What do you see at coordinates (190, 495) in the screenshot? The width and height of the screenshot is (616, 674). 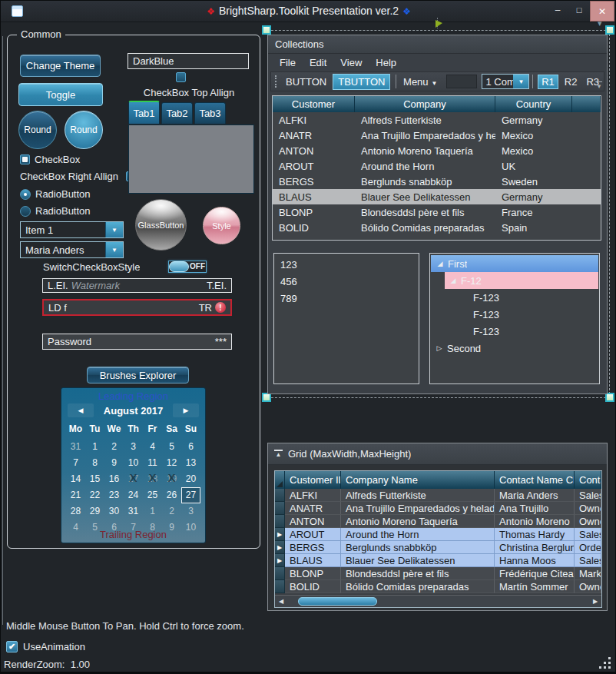 I see `calendar-day-cell: 27` at bounding box center [190, 495].